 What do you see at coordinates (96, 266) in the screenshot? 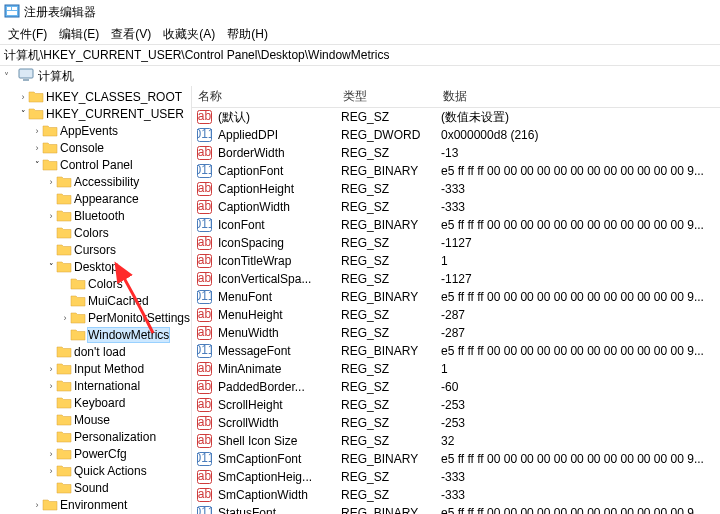
I see `tree-item: ˅Desktop` at bounding box center [96, 266].